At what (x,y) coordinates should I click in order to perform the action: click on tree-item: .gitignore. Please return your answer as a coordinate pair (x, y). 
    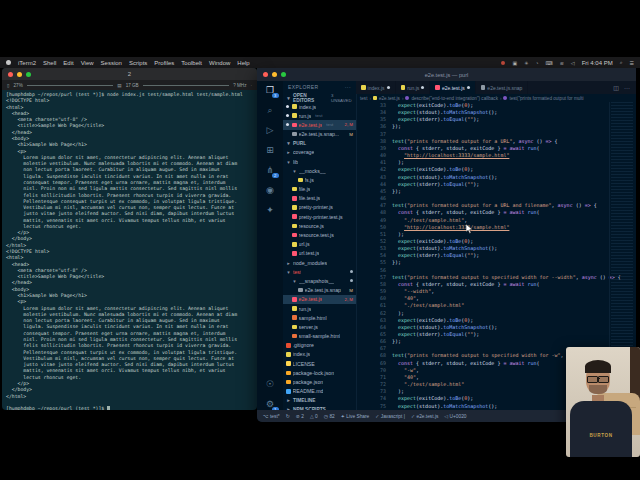
    Looking at the image, I should click on (320, 346).